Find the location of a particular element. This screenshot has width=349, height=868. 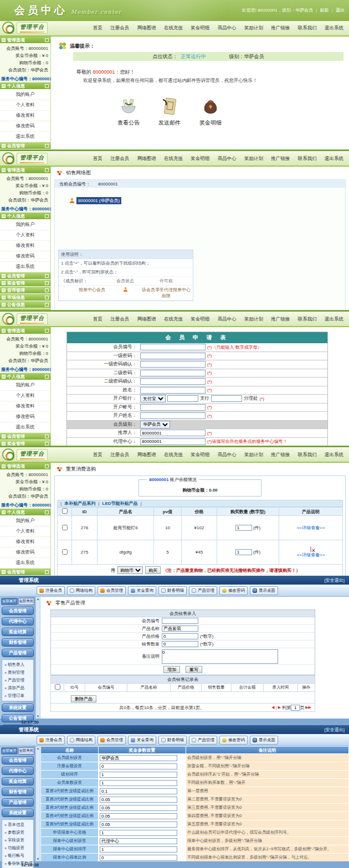

admin-menu-button: 奖金结算 is located at coordinates (18, 632).